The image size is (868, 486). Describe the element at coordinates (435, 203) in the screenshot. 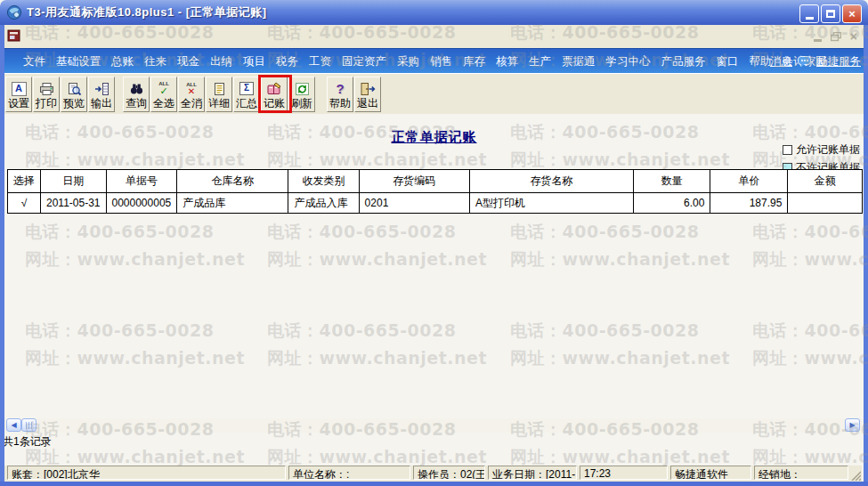

I see `table-row: √2011-05-310000000005产成品库产成品入库0201A型打印机6…` at that location.